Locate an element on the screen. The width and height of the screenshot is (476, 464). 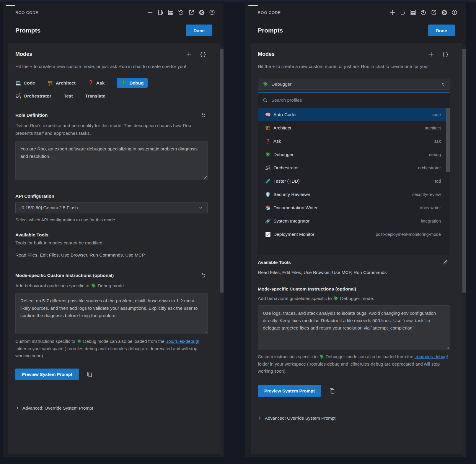
boomerang-icon: 🪃 is located at coordinates (269, 168).